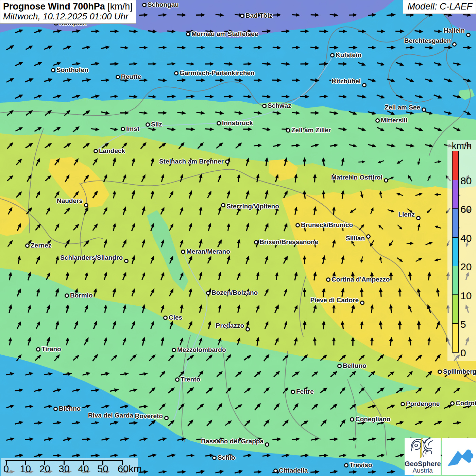  What do you see at coordinates (131, 77) in the screenshot?
I see `city-label: Reutte` at bounding box center [131, 77].